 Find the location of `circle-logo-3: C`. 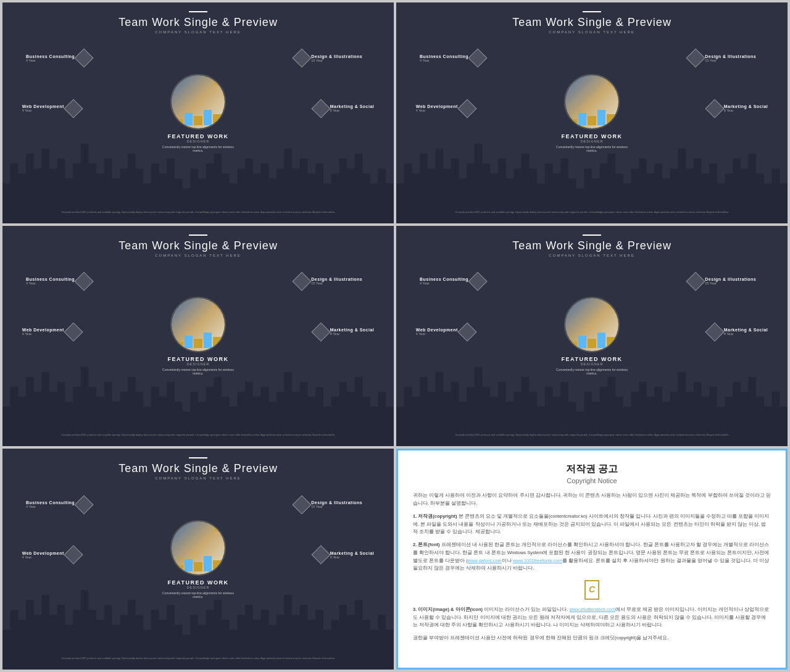

circle-logo-3: C is located at coordinates (217, 305).